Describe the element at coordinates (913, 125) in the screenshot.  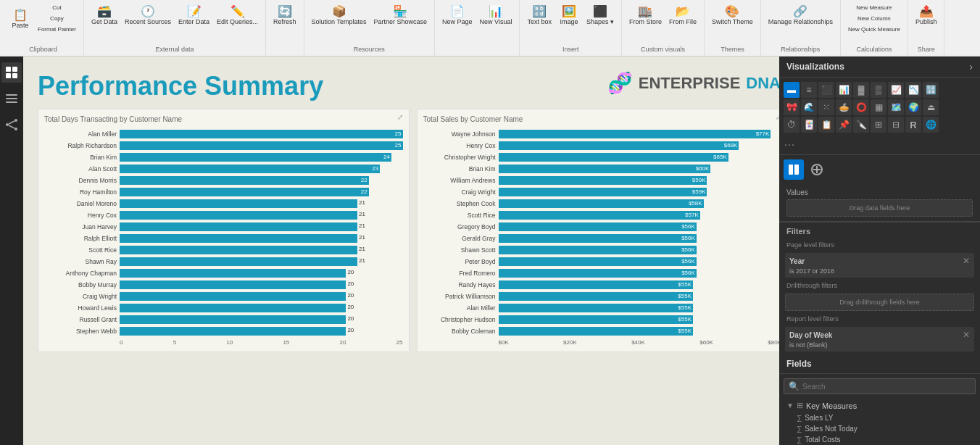
I see `r-viz-button: R` at that location.